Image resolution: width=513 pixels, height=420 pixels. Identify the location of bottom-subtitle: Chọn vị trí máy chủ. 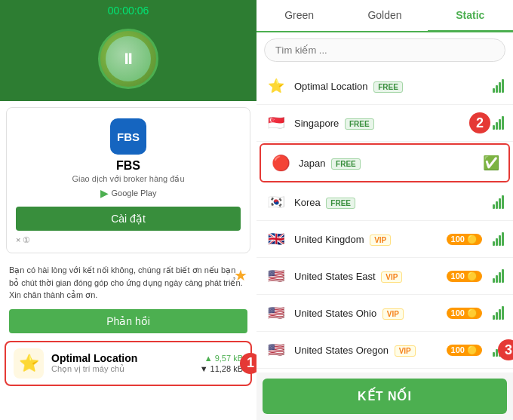
(122, 369).